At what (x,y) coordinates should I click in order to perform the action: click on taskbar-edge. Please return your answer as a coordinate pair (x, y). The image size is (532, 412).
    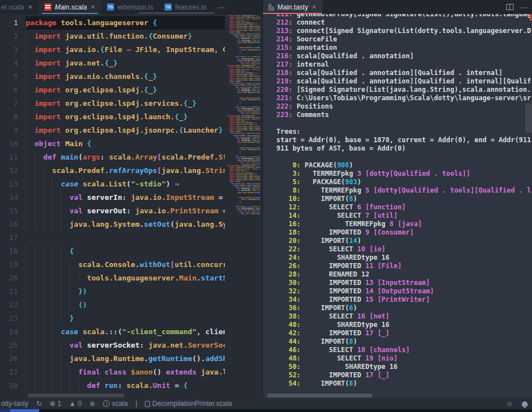
    Looking at the image, I should click on (266, 411).